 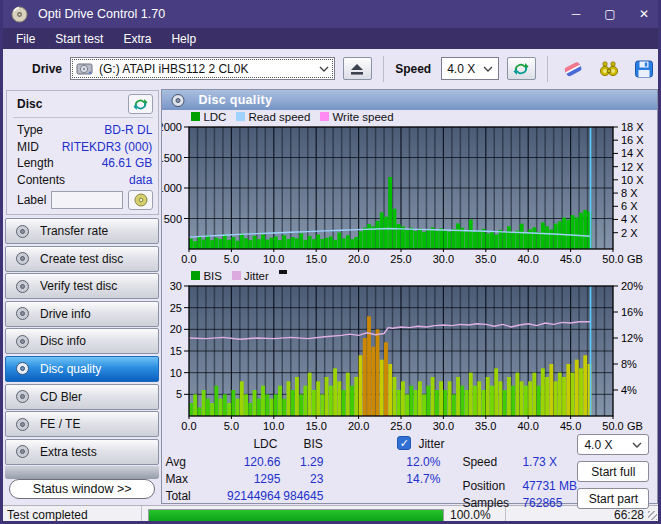 I want to click on sidebar-item-cd-bler: CD Bler, so click(x=82, y=397).